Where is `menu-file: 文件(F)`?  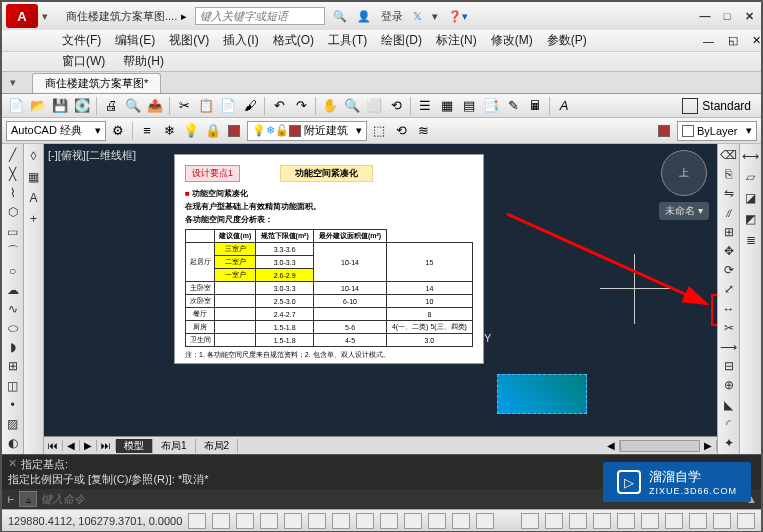
menu-file: 文件(F) is located at coordinates (82, 40).